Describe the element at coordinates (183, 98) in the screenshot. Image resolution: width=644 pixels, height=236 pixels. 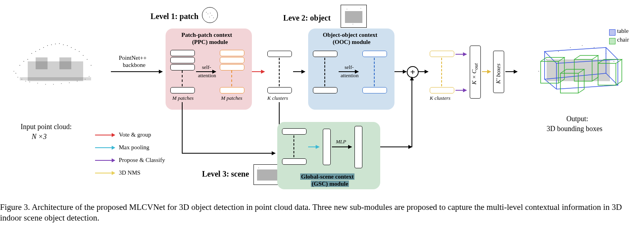
I see `ppc-m-label-1: M patches` at that location.